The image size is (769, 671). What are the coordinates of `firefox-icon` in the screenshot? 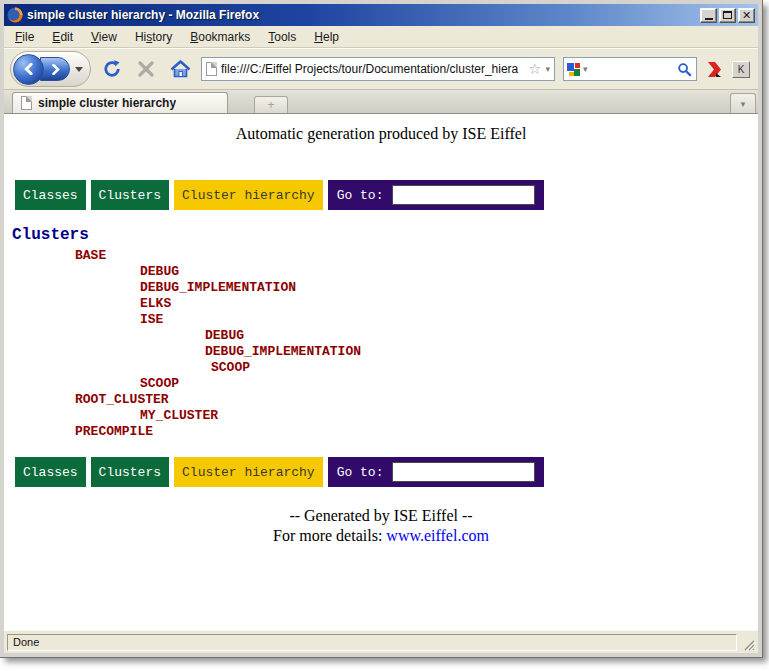 It's located at (15, 15).